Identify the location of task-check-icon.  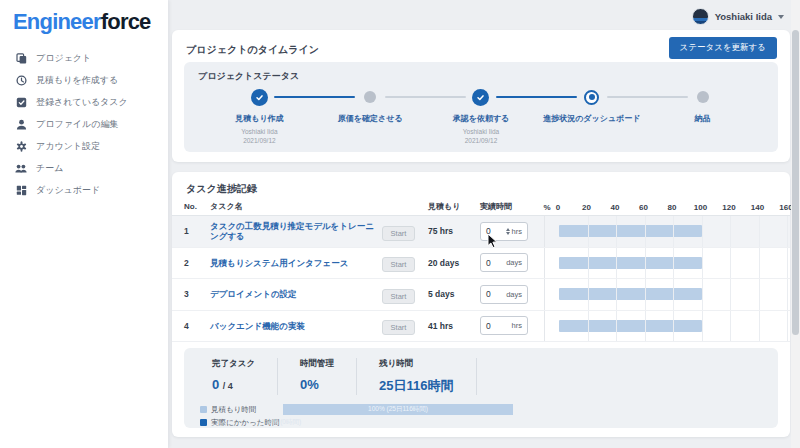
(21, 102).